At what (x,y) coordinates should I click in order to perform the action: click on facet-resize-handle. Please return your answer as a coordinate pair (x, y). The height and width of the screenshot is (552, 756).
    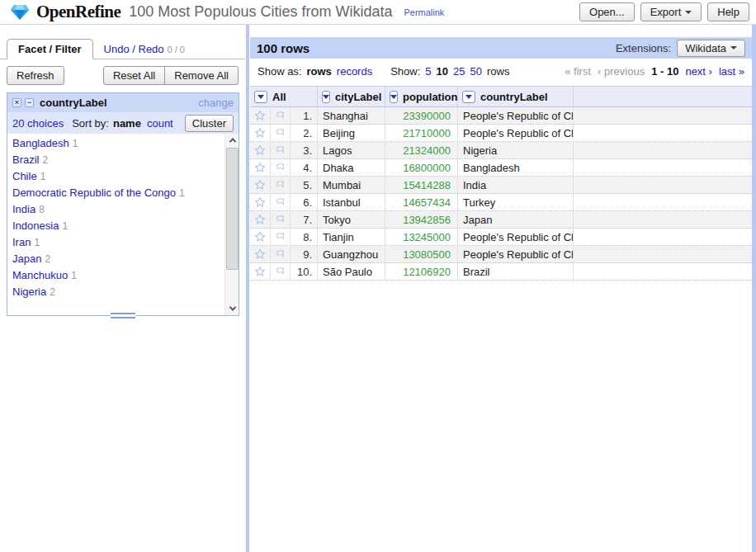
    Looking at the image, I should click on (123, 315).